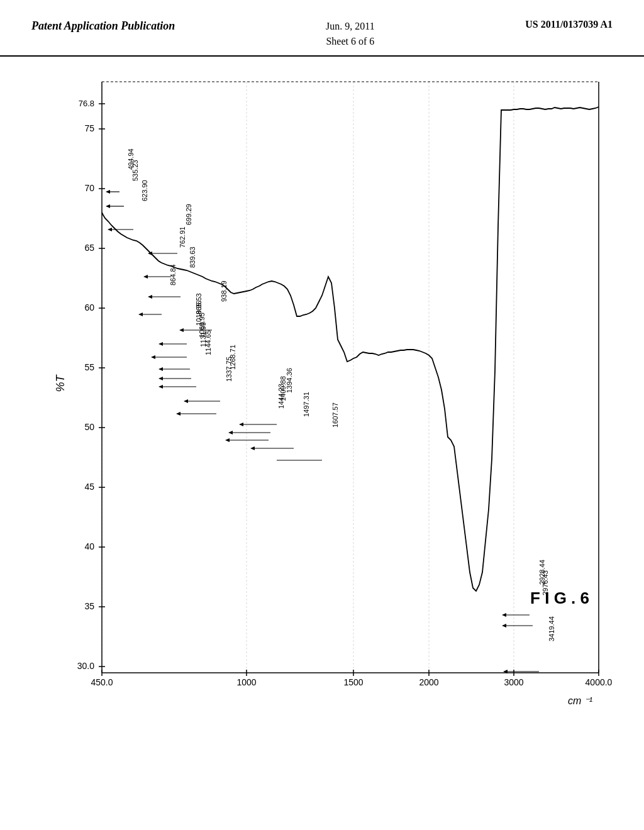 This screenshot has height=830, width=644. I want to click on svg-text: 3000, so click(513, 682).